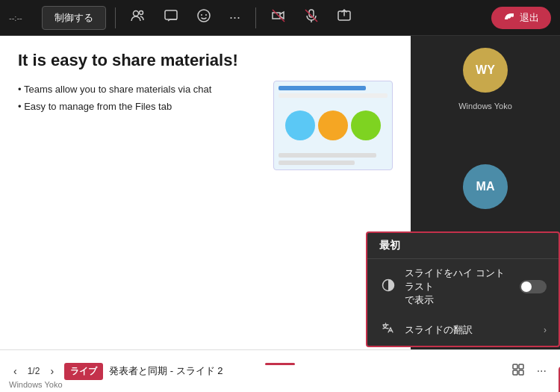 The width and height of the screenshot is (560, 392). I want to click on participant-name-wy: Windows Yoko, so click(485, 106).